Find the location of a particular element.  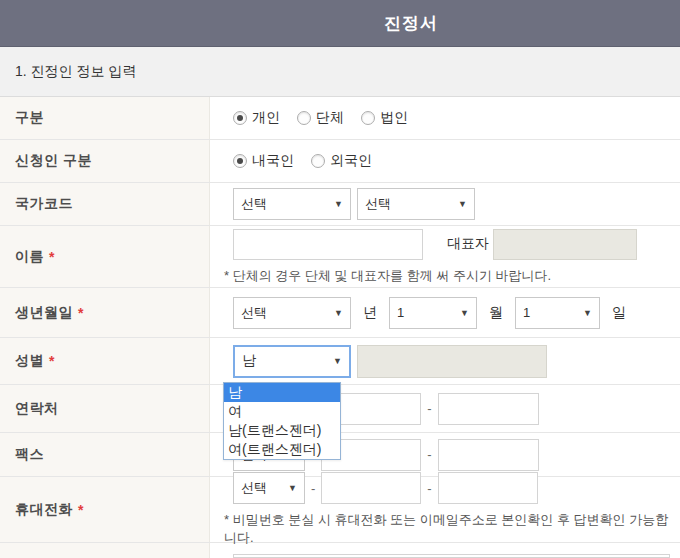

birth-day-select: 1 ▼ is located at coordinates (558, 313).